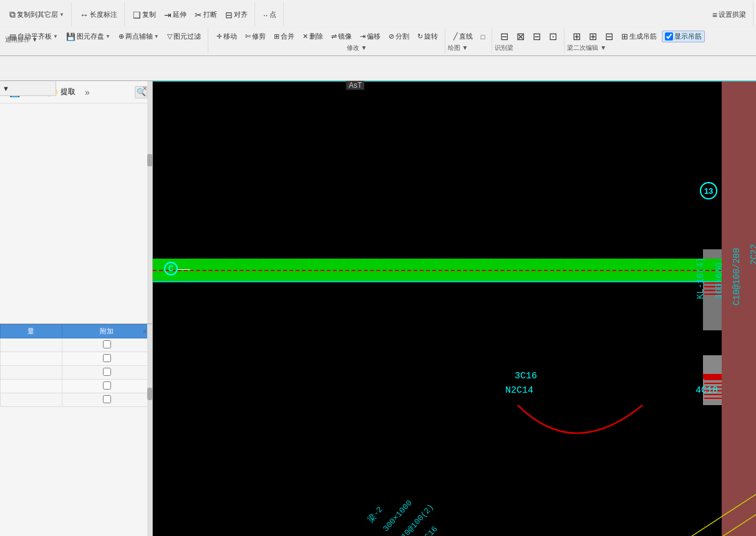 The width and height of the screenshot is (756, 536). What do you see at coordinates (520, 36) in the screenshot?
I see `recog-filter2-btn: ⊠` at bounding box center [520, 36].